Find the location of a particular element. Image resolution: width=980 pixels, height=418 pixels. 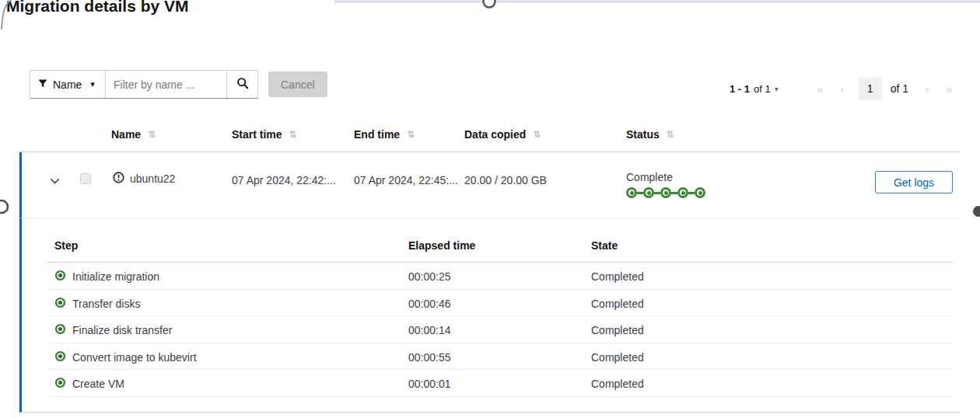

vm-concerns-info-icon is located at coordinates (118, 179).